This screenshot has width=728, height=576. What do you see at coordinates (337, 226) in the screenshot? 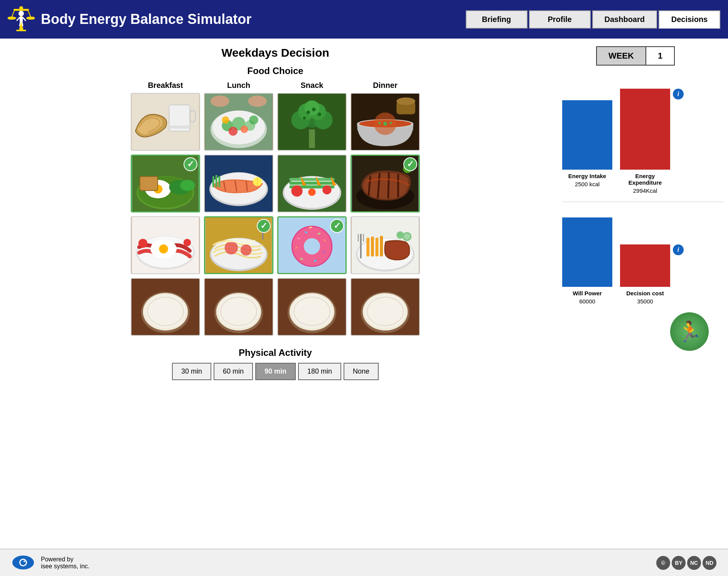
I see `selected-check-s3: ✓` at bounding box center [337, 226].